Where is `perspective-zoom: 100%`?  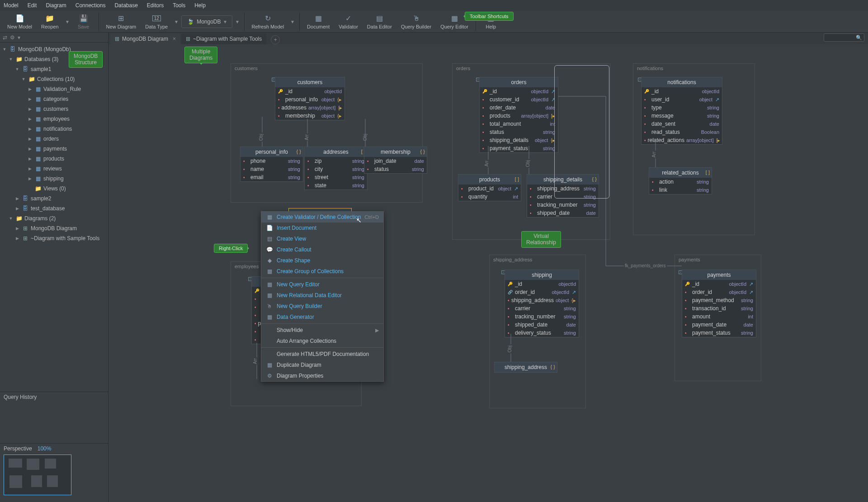
perspective-zoom: 100% is located at coordinates (44, 449).